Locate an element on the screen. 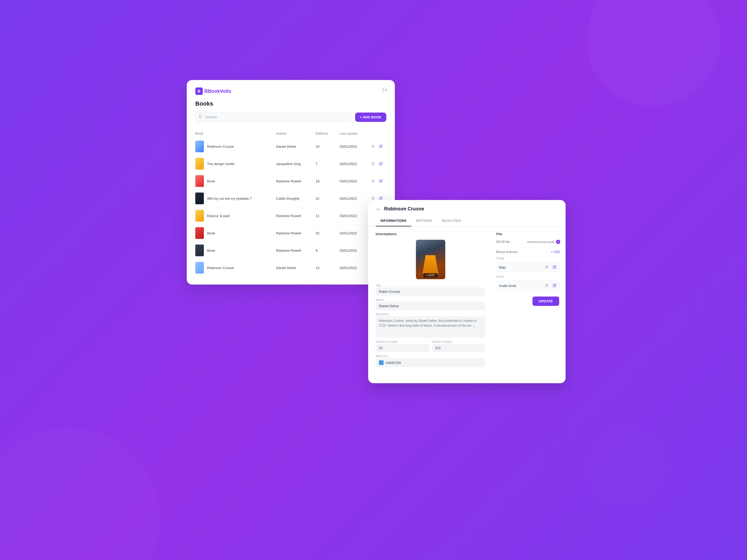 The image size is (747, 560). epub-row: EPUB file robinsoncrusoe.epub ✕ is located at coordinates (528, 242).